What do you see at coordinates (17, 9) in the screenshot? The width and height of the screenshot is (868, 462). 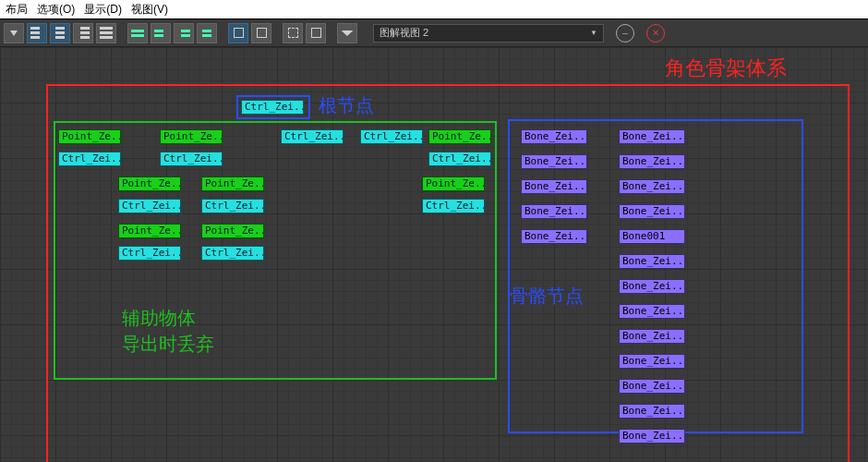 I see `menu-layout: 布局` at bounding box center [17, 9].